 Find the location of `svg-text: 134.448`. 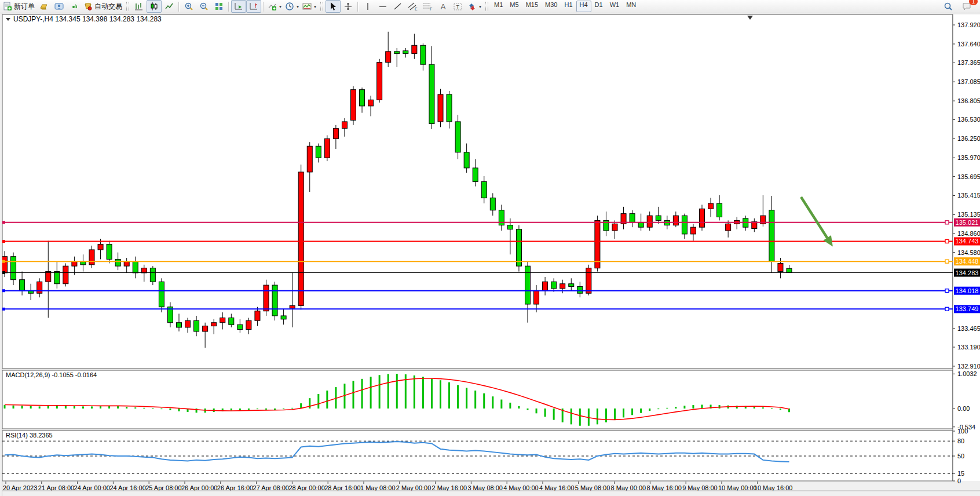

svg-text: 134.448 is located at coordinates (967, 261).